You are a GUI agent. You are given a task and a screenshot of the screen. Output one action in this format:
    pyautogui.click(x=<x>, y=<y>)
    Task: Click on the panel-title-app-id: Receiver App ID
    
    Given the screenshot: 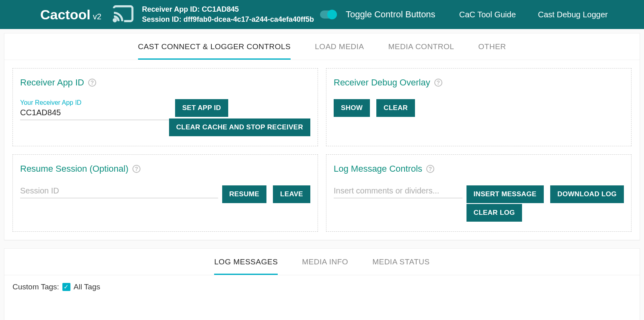 What is the action you would take?
    pyautogui.click(x=52, y=83)
    